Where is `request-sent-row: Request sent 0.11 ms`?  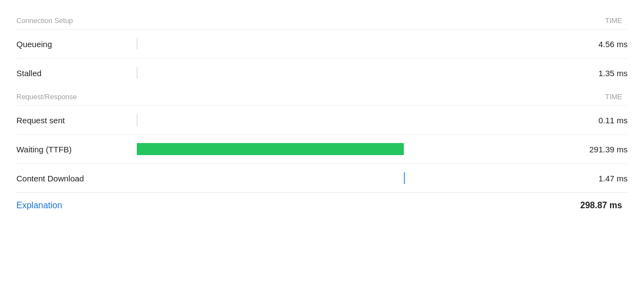 request-sent-row: Request sent 0.11 ms is located at coordinates (322, 119).